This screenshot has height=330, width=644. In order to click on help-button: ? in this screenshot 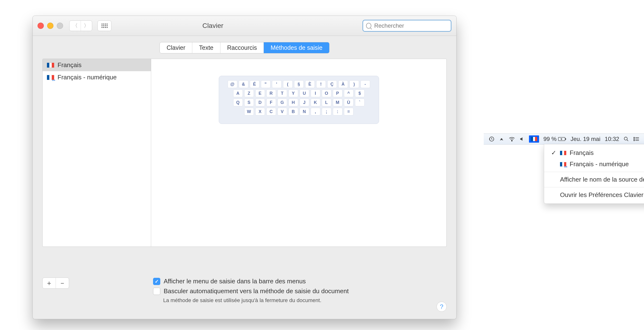, I will do `click(442, 307)`.